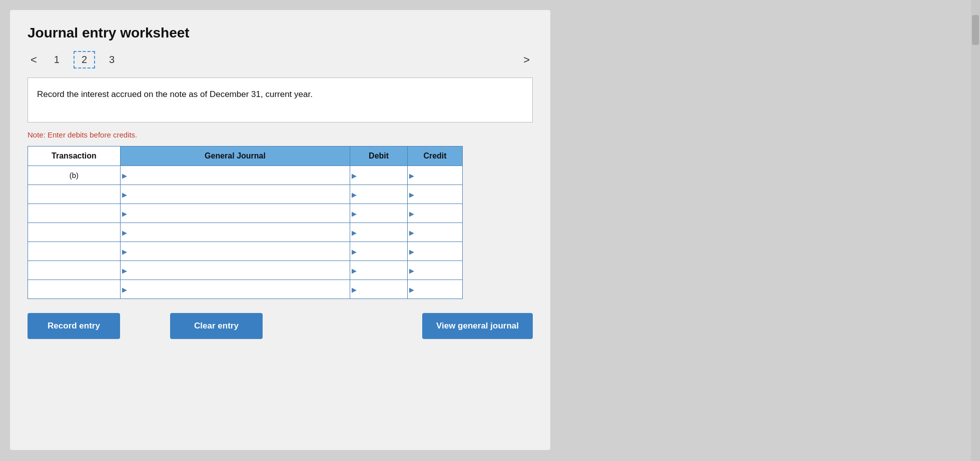 Image resolution: width=980 pixels, height=461 pixels. What do you see at coordinates (245, 176) in the screenshot?
I see `table-row: (b)▶▶▶` at bounding box center [245, 176].